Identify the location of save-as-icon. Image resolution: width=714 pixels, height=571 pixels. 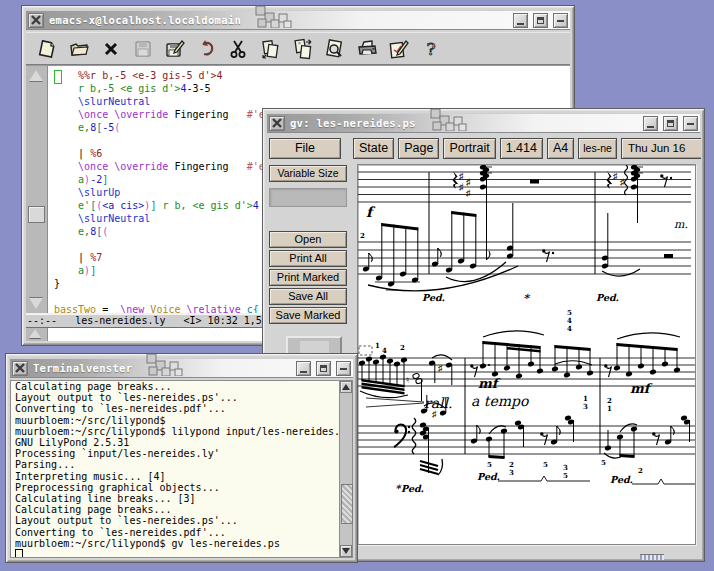
(174, 49).